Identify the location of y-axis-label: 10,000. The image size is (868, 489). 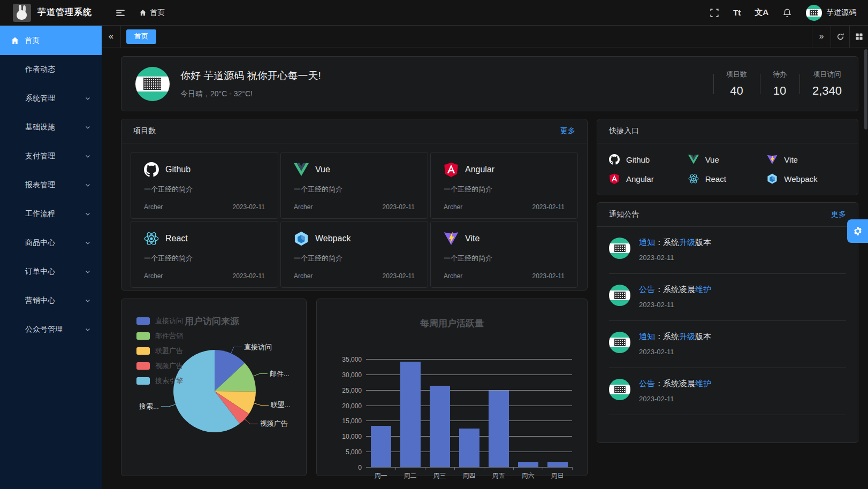
(340, 437).